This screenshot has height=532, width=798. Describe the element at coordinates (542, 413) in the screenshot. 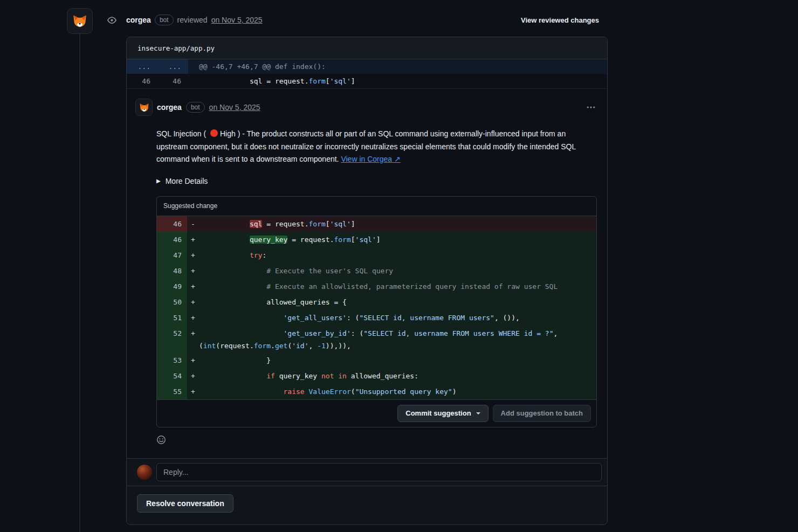

I see `add-suggestion-to-batch-button: Add suggestion to batch` at that location.